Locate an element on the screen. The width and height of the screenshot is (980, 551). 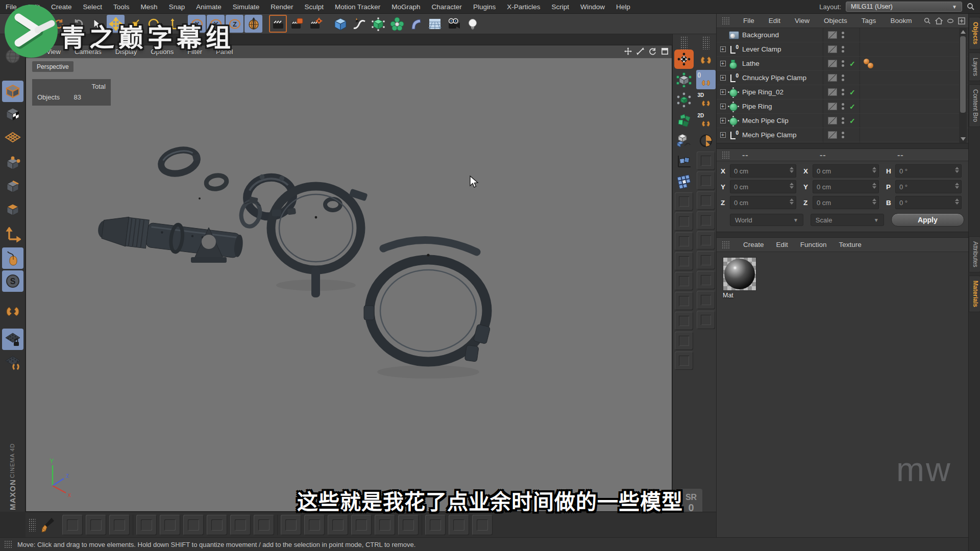
swap-objects-icon is located at coordinates (684, 141).